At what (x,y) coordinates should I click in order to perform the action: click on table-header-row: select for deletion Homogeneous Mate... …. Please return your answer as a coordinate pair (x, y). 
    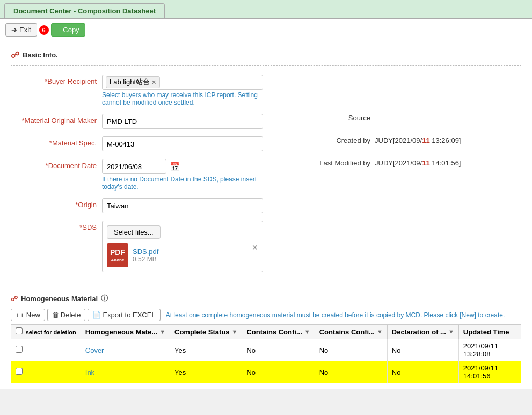
    Looking at the image, I should click on (266, 332).